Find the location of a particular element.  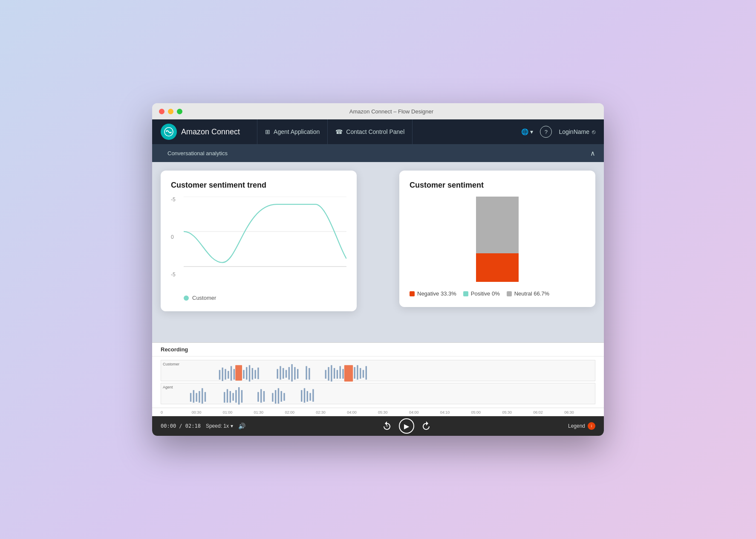

legend-text: Legend is located at coordinates (577, 426).